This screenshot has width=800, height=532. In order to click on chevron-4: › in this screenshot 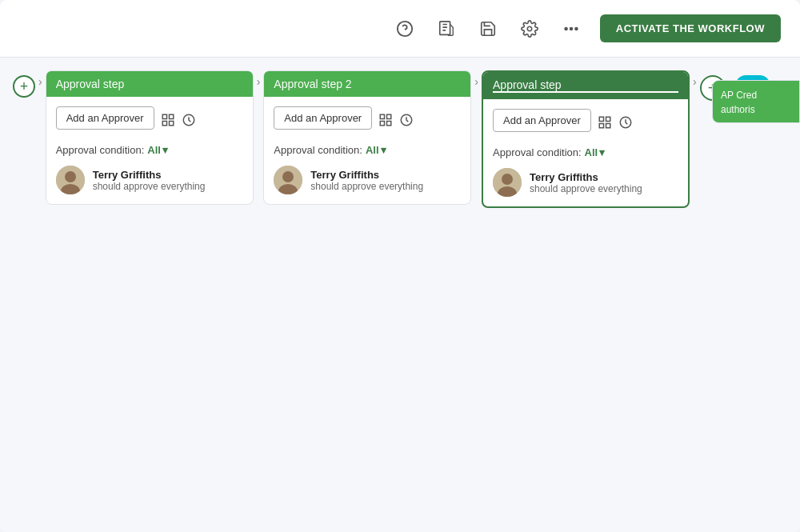, I will do `click(694, 82)`.